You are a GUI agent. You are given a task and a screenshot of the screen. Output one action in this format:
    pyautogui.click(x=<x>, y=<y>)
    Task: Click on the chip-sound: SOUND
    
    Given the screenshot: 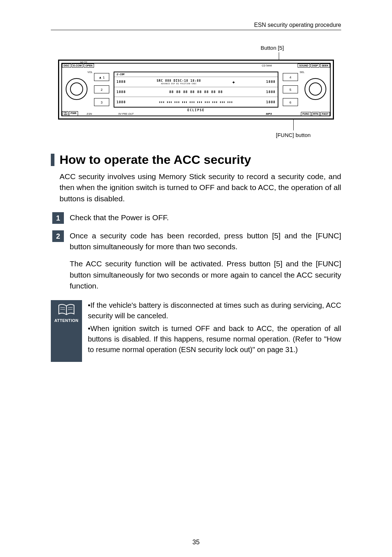 What is the action you would take?
    pyautogui.click(x=303, y=65)
    